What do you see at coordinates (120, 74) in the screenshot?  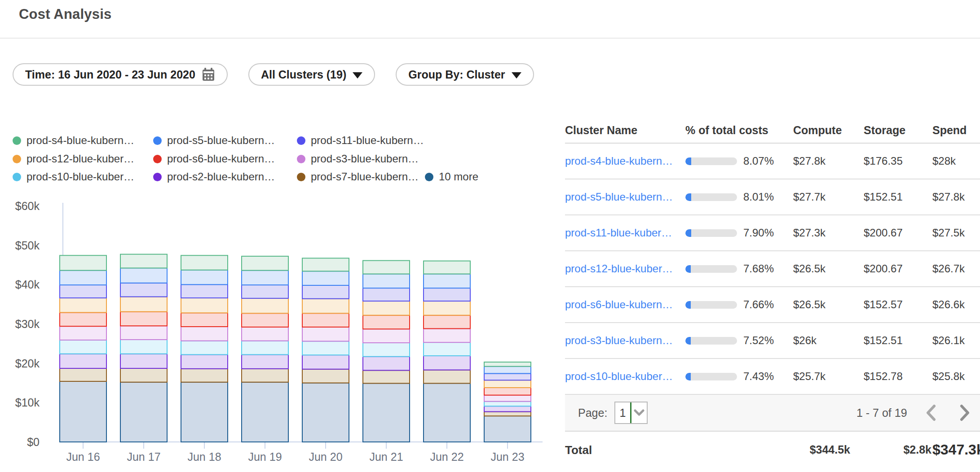 I see `time-range-filter-button: Time: 16 Jun 2020 - 23 Jun 2020` at bounding box center [120, 74].